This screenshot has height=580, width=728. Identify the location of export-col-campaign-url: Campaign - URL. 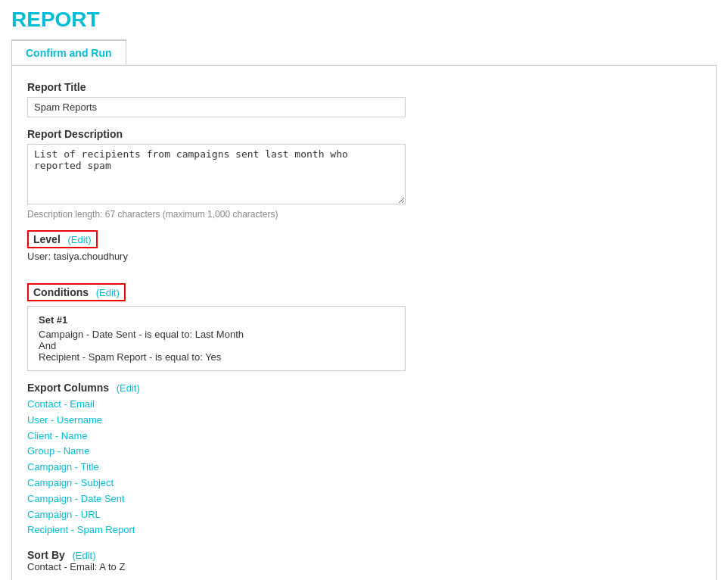
(364, 515).